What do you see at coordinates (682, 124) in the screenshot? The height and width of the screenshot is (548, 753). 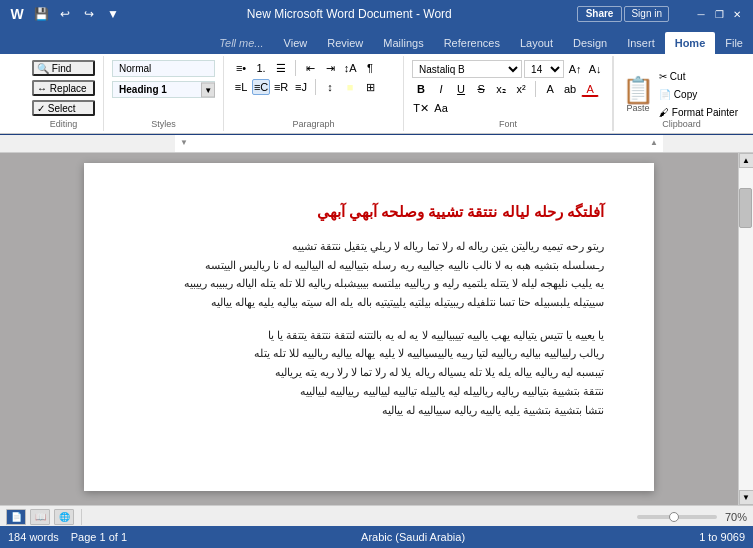 I see `clipboard-label: Clipboard` at bounding box center [682, 124].